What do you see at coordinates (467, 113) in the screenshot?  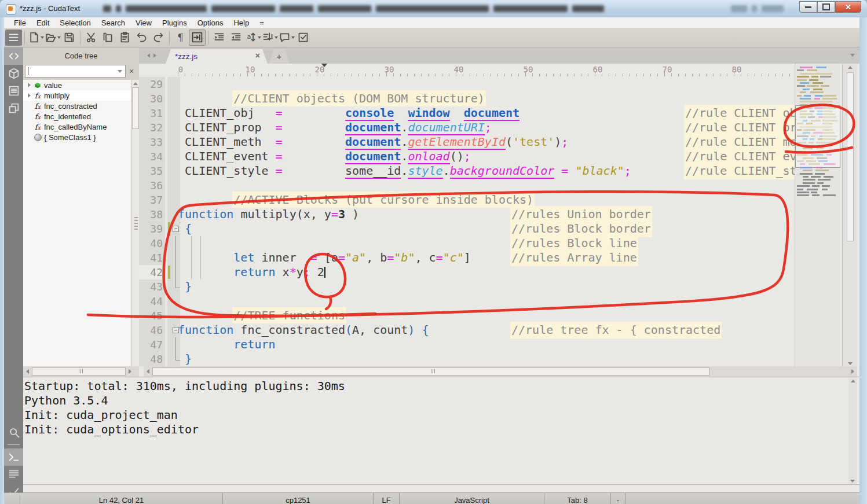 I see `code-line-31: 31 CLIENT_obj = console window document/…` at bounding box center [467, 113].